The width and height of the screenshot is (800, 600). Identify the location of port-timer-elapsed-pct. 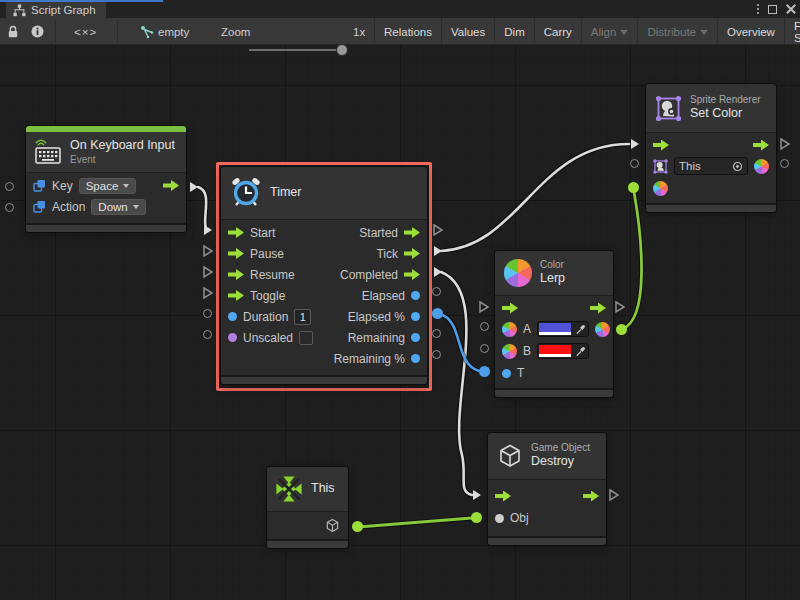
(438, 314).